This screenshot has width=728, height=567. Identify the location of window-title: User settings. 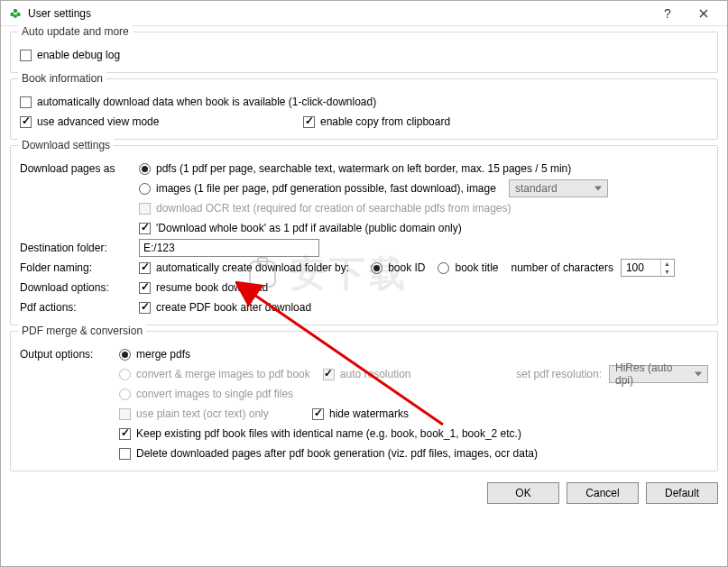
(339, 14).